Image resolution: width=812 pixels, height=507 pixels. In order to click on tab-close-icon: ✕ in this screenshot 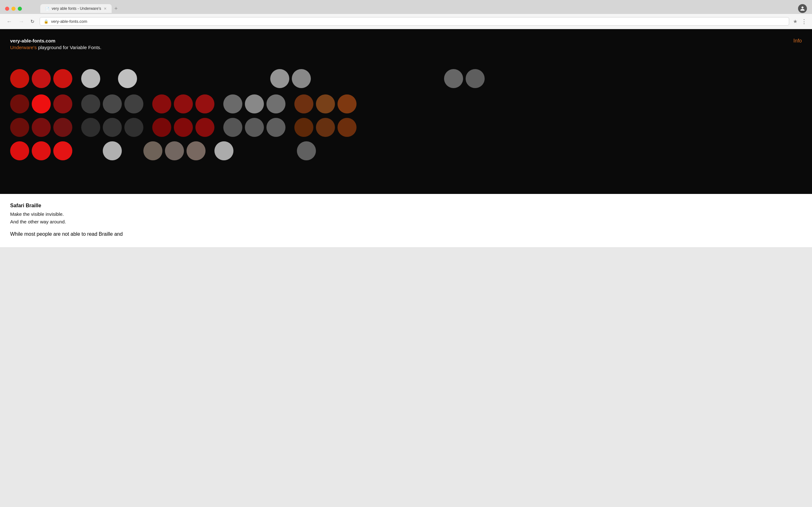, I will do `click(105, 9)`.